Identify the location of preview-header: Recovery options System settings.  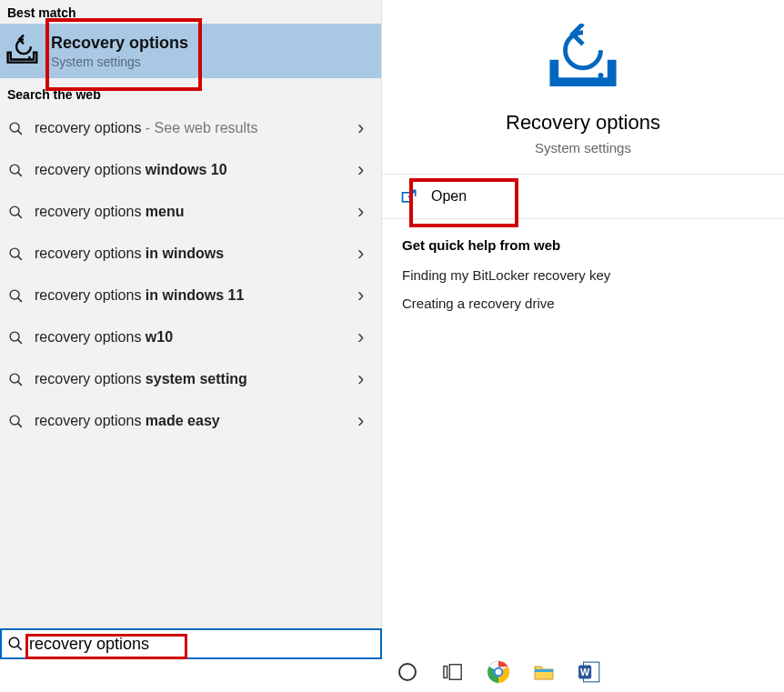
(583, 87).